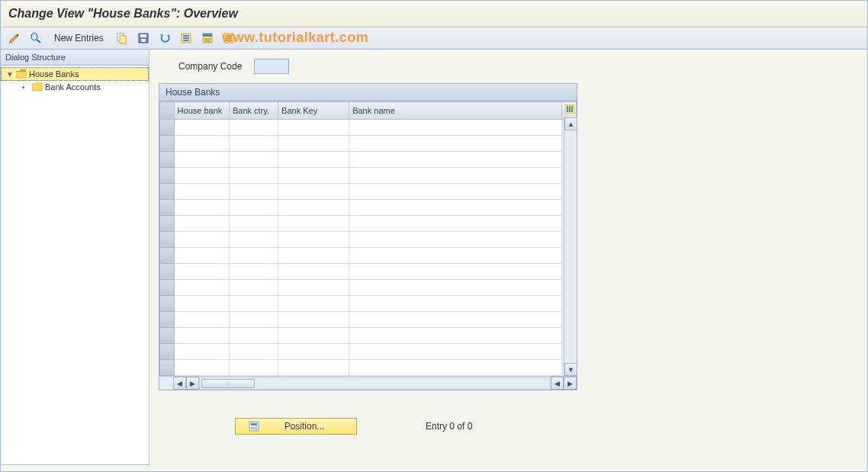 The image size is (868, 472). What do you see at coordinates (296, 426) in the screenshot?
I see `position-button: Position...` at bounding box center [296, 426].